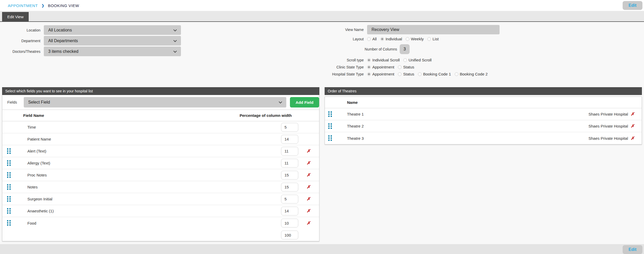 The height and width of the screenshot is (254, 644). Describe the element at coordinates (149, 139) in the screenshot. I see `field-name: Patient Name` at that location.